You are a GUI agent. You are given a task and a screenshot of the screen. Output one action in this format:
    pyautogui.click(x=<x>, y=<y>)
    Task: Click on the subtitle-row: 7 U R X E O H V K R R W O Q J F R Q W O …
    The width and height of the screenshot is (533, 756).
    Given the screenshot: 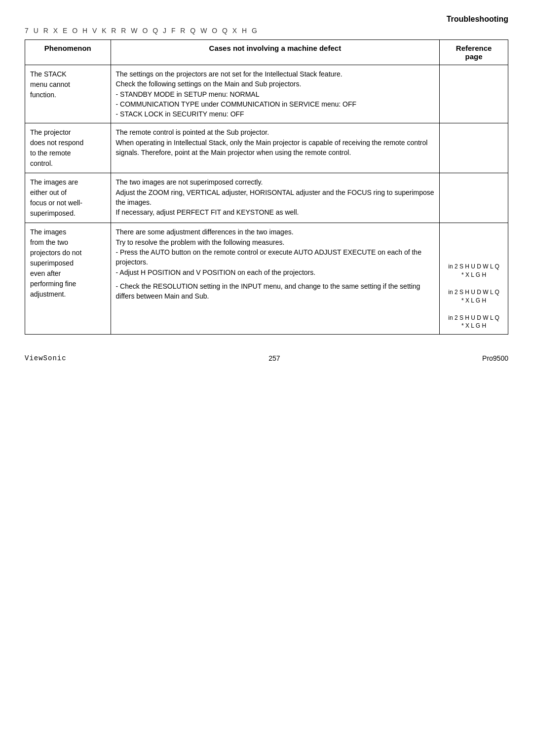 What is the action you would take?
    pyautogui.click(x=266, y=31)
    